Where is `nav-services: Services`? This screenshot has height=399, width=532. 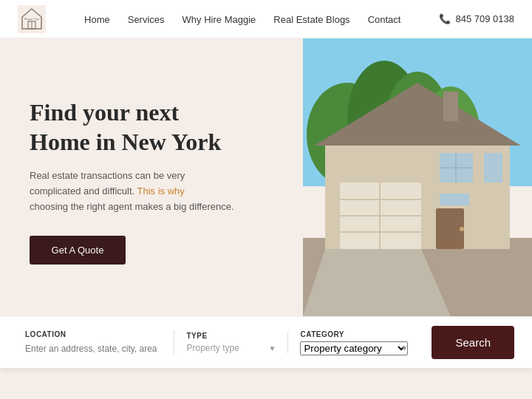
nav-services: Services is located at coordinates (146, 19).